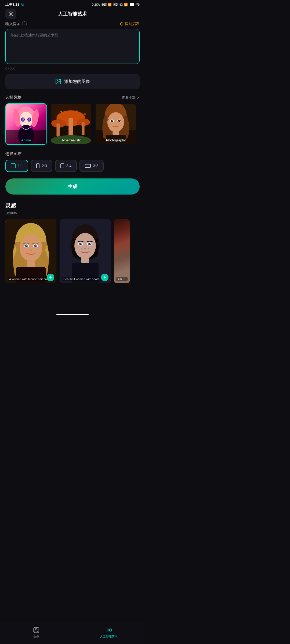 The height and width of the screenshot is (644, 290). Describe the element at coordinates (132, 24) in the screenshot. I see `inspiration-label: 得到启发` at that location.